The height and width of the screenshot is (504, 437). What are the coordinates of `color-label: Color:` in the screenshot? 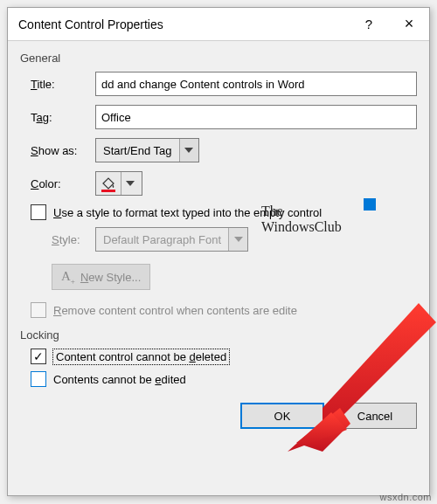 It's located at (63, 183).